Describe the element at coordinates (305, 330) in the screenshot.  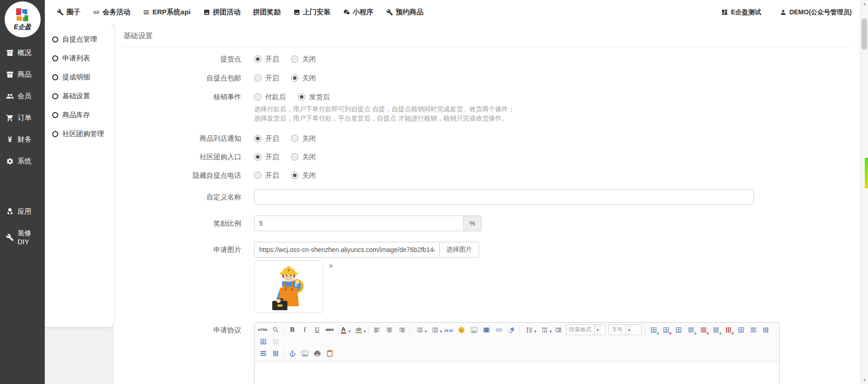
I see `italic-icon: I` at that location.